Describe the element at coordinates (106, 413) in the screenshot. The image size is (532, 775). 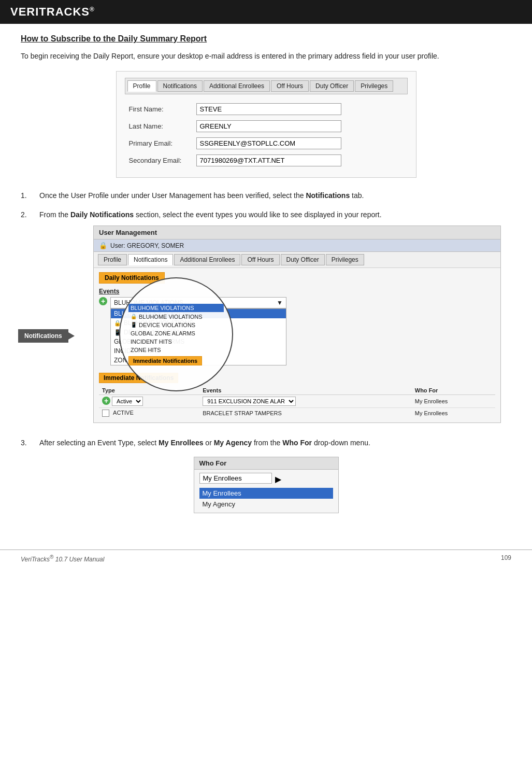
I see `row2-checkbox` at that location.